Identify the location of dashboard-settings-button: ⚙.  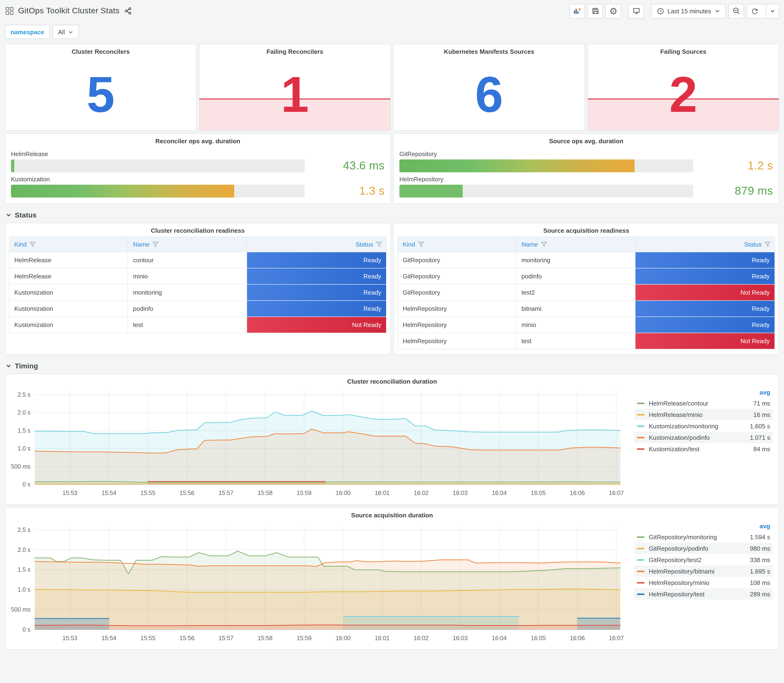
(614, 11).